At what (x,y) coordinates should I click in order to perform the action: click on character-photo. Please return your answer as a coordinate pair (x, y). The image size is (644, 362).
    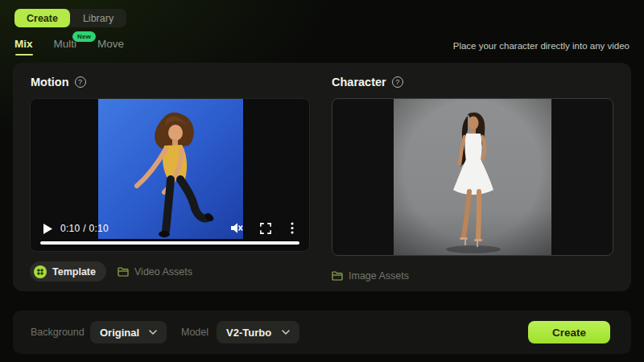
    Looking at the image, I should click on (473, 177).